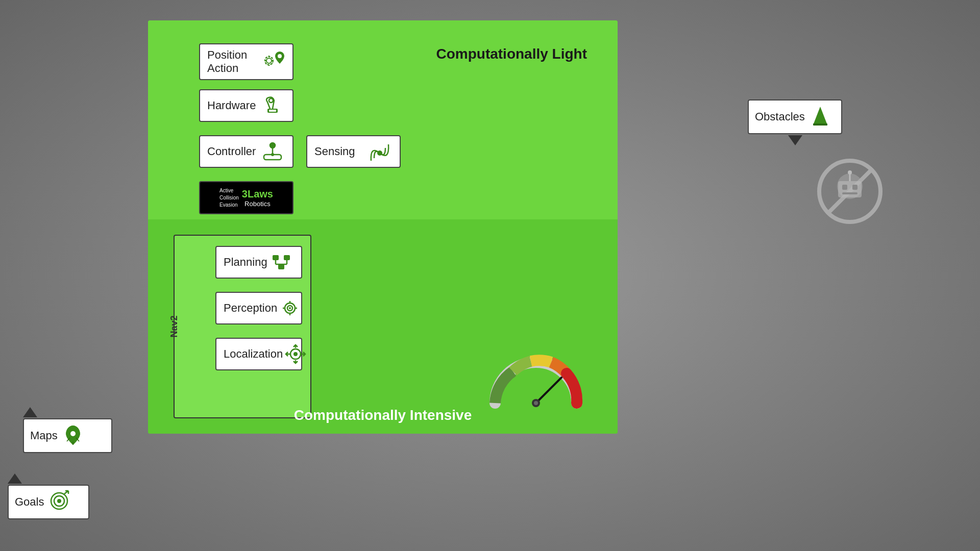  Describe the element at coordinates (273, 62) in the screenshot. I see `gear-location-icon` at that location.